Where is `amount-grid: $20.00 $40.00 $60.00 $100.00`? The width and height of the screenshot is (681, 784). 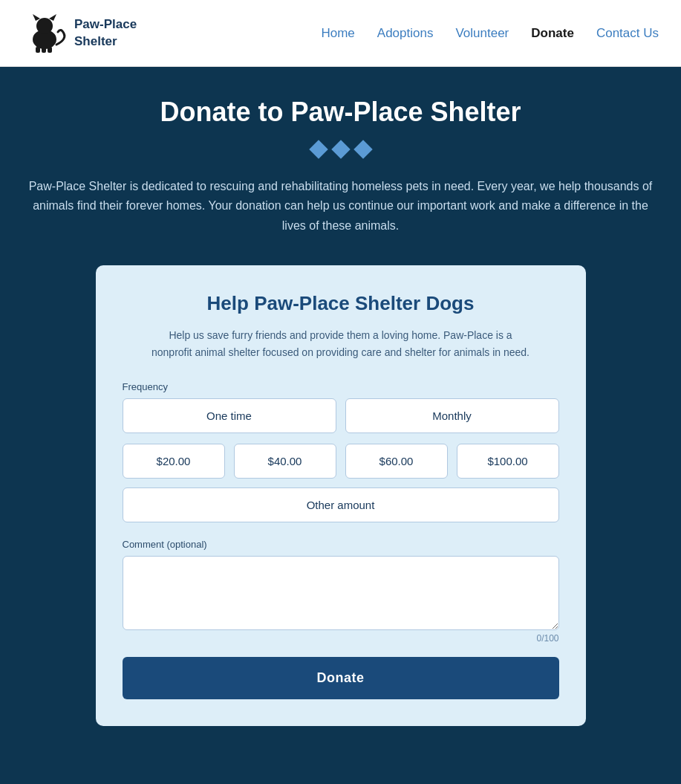
amount-grid: $20.00 $40.00 $60.00 $100.00 is located at coordinates (341, 461).